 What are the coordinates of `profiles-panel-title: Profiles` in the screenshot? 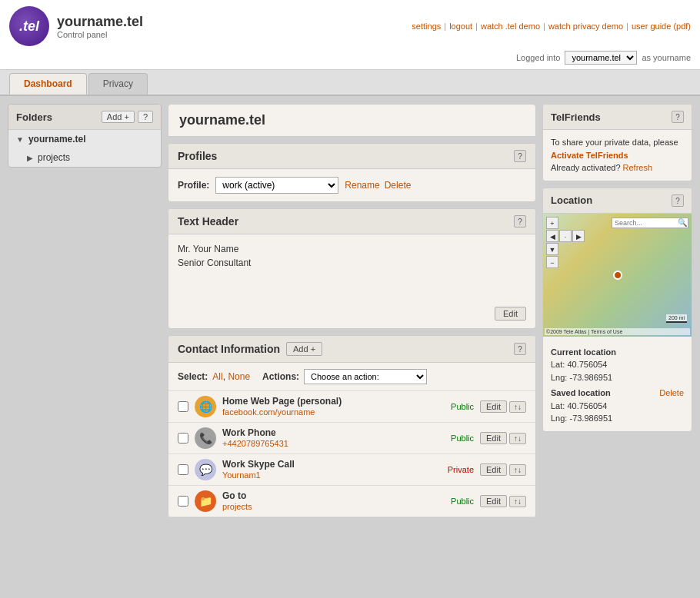 It's located at (197, 156).